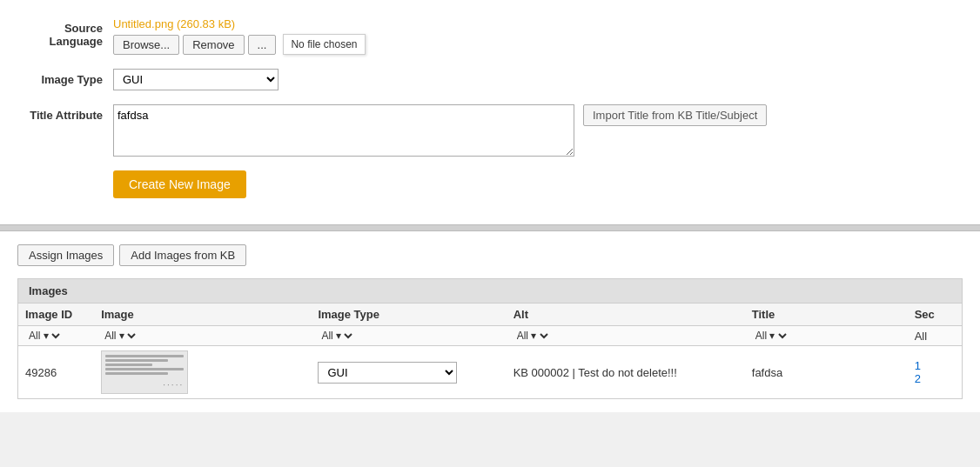 The width and height of the screenshot is (980, 467). Describe the element at coordinates (202, 315) in the screenshot. I see `col-header-image: Image` at that location.